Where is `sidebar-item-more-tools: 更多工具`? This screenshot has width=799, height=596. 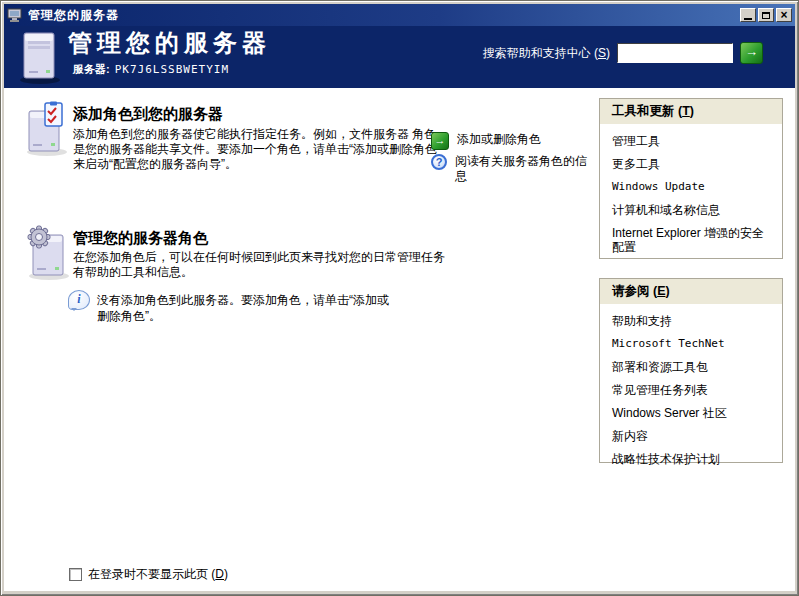 sidebar-item-more-tools: 更多工具 is located at coordinates (693, 164).